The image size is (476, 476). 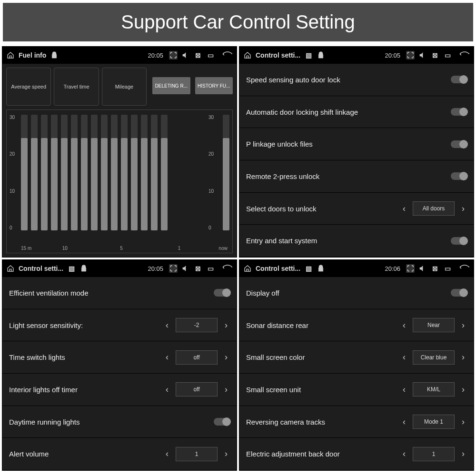 What do you see at coordinates (119, 86) in the screenshot?
I see `tabs-row: Average speed Travel time Mileage DELETI…` at bounding box center [119, 86].